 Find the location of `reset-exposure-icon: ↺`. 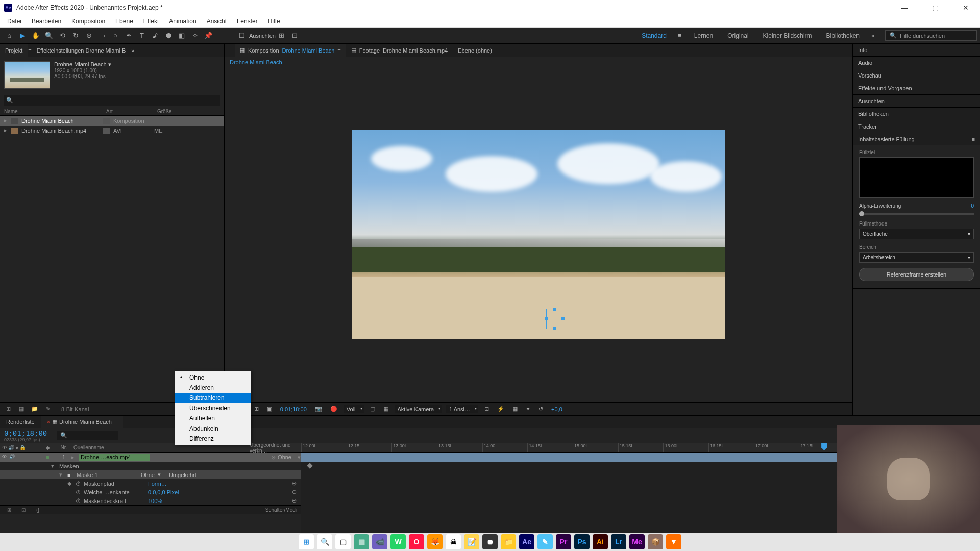

reset-exposure-icon: ↺ is located at coordinates (541, 409).